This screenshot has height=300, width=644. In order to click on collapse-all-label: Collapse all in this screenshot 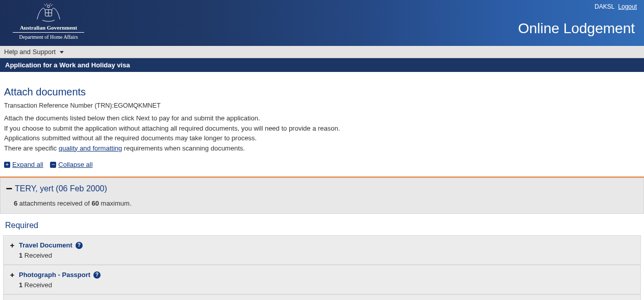, I will do `click(76, 164)`.